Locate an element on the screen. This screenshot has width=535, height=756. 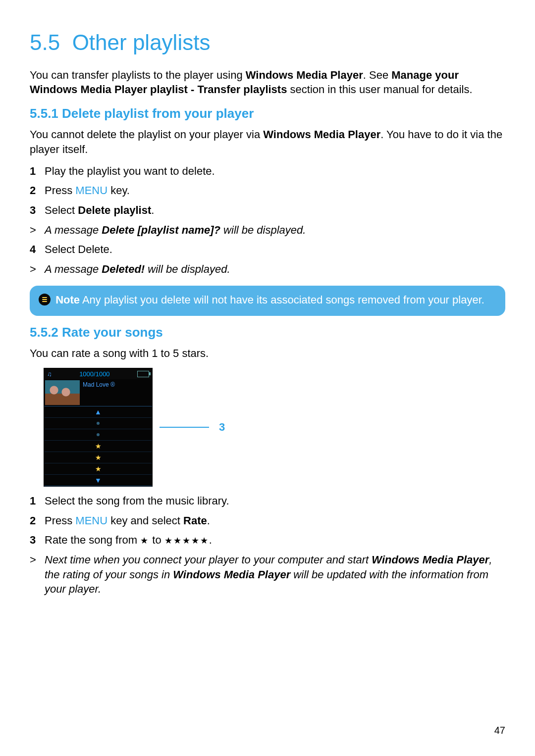
step: 3 Select Delete playlist. is located at coordinates (268, 210).